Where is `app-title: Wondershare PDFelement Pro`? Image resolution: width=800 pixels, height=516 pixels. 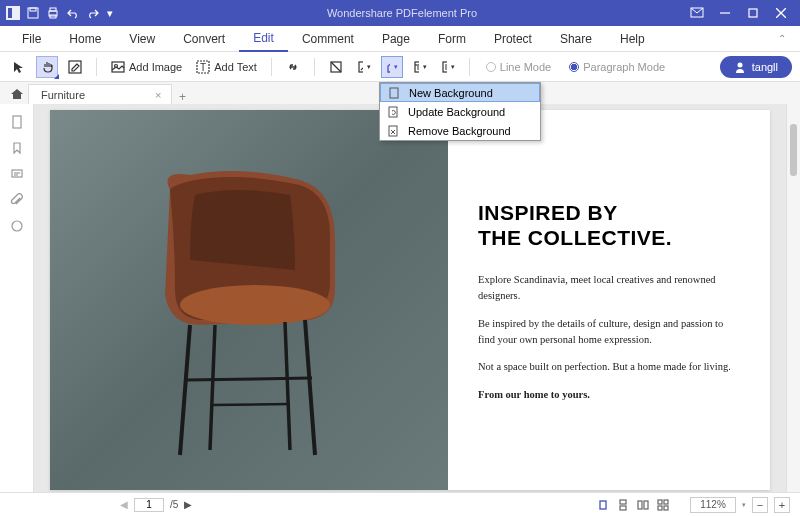
app-title: Wondershare PDFelement Pro is located at coordinates (402, 13).